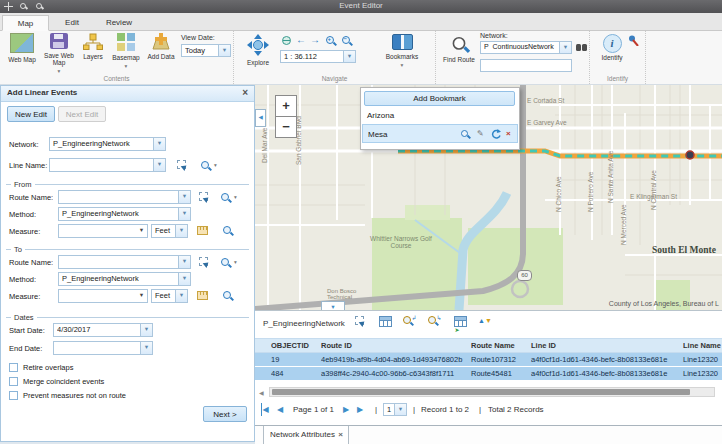  What do you see at coordinates (260, 118) in the screenshot?
I see `collapse-panel-tab: ◀` at bounding box center [260, 118].